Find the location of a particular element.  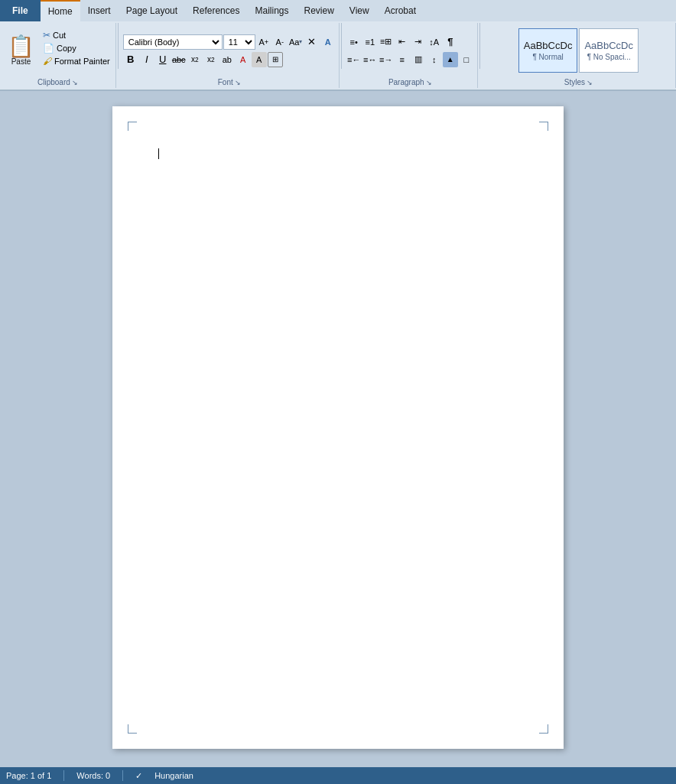

corner-br is located at coordinates (544, 729).